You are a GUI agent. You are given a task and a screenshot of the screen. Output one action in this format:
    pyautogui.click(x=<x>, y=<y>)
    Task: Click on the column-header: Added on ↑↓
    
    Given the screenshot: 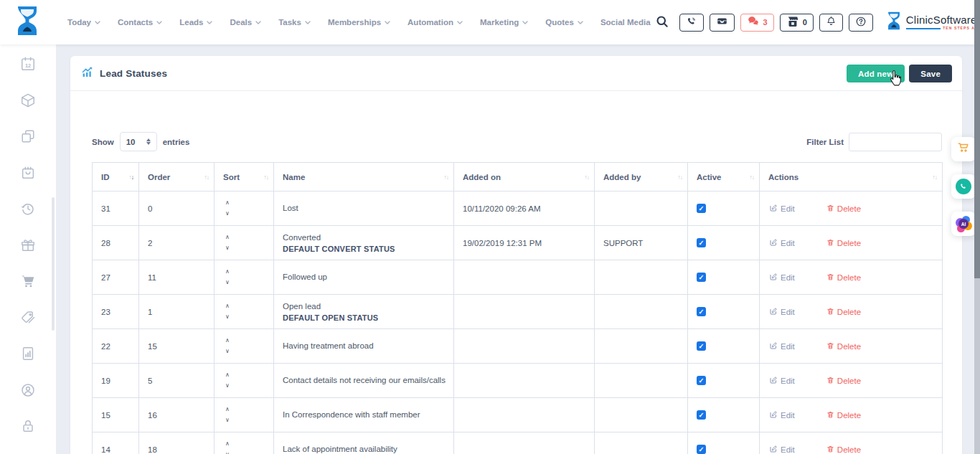 What is the action you would take?
    pyautogui.click(x=524, y=177)
    